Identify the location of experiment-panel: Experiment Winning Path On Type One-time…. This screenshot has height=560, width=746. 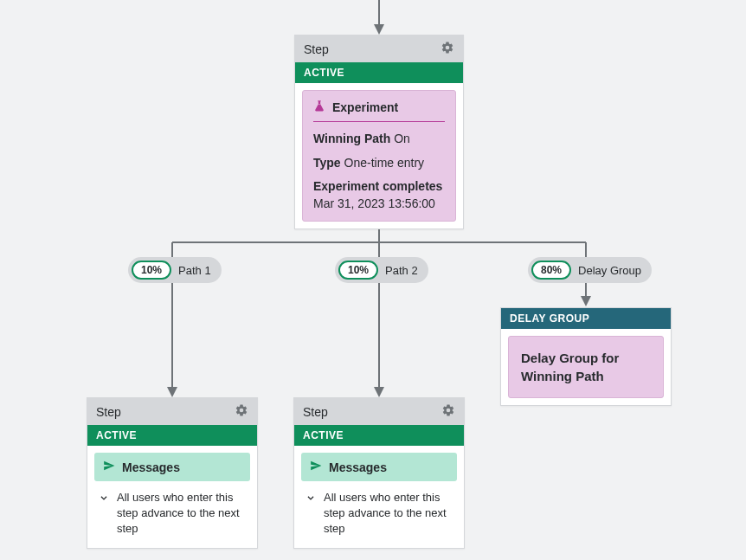
(379, 156).